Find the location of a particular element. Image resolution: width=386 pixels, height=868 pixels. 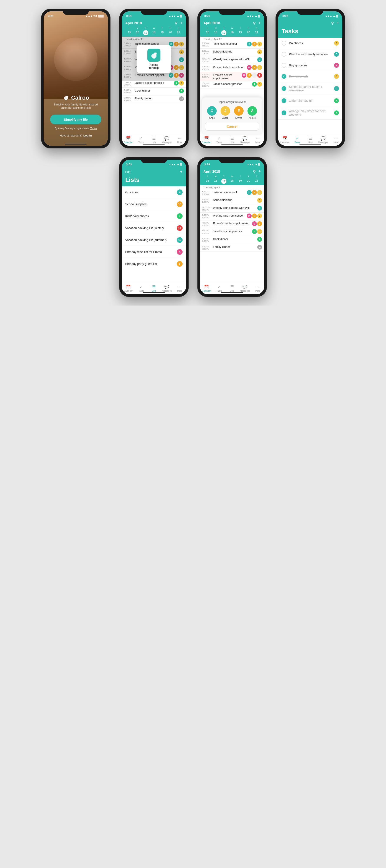

task-play-dates: ✓ Arrange play dates for next weekend A is located at coordinates (310, 113).